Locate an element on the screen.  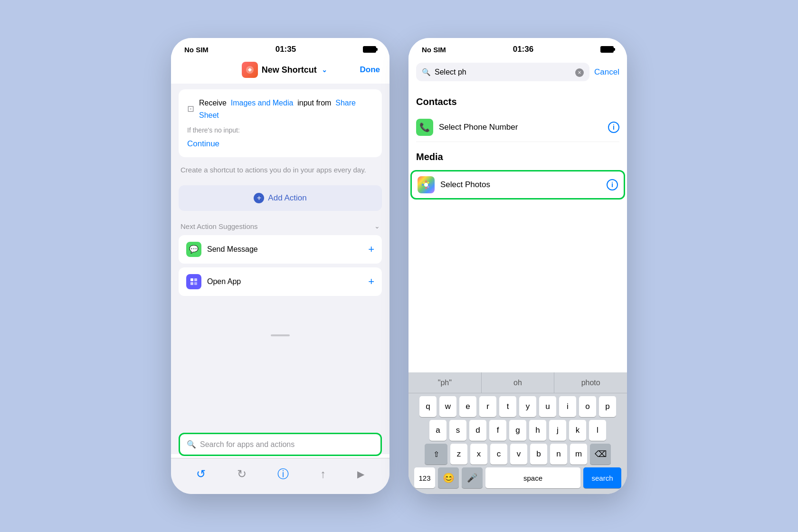
suggestions-header: Next Action Suggestions ⌄ is located at coordinates (280, 229).